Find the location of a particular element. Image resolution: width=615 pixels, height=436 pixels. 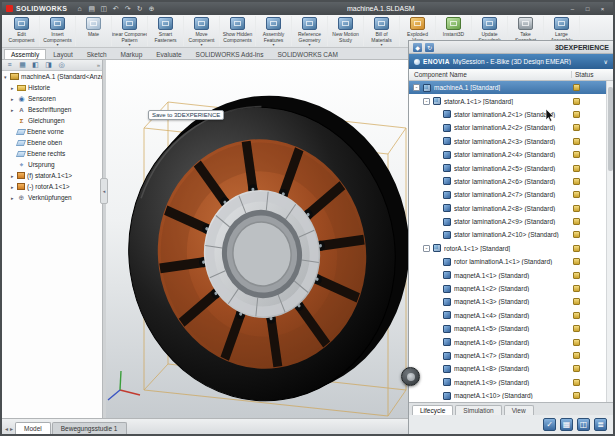

smart-fasteners-icon is located at coordinates (166, 24).